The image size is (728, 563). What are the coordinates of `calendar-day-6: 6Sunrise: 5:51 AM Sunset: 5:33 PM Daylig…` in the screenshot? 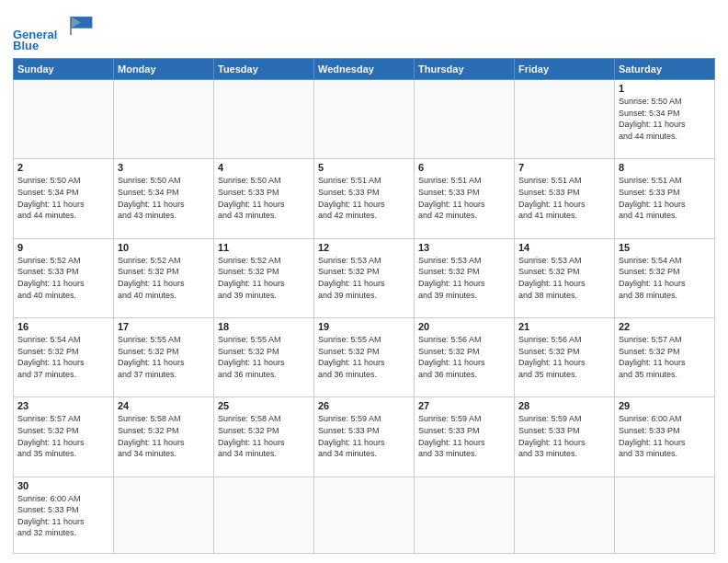 It's located at (465, 199).